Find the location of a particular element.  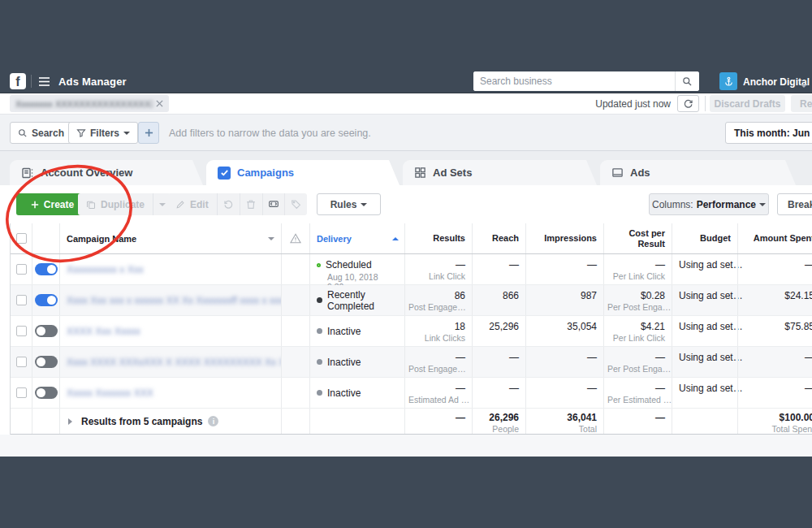

duplicate-button: Duplicate is located at coordinates (124, 205).